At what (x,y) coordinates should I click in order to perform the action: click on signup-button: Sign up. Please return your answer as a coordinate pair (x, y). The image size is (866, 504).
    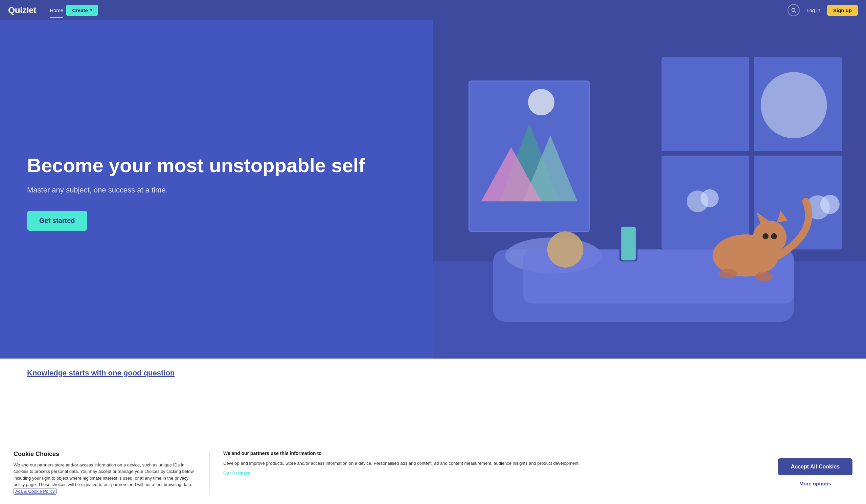
    Looking at the image, I should click on (843, 10).